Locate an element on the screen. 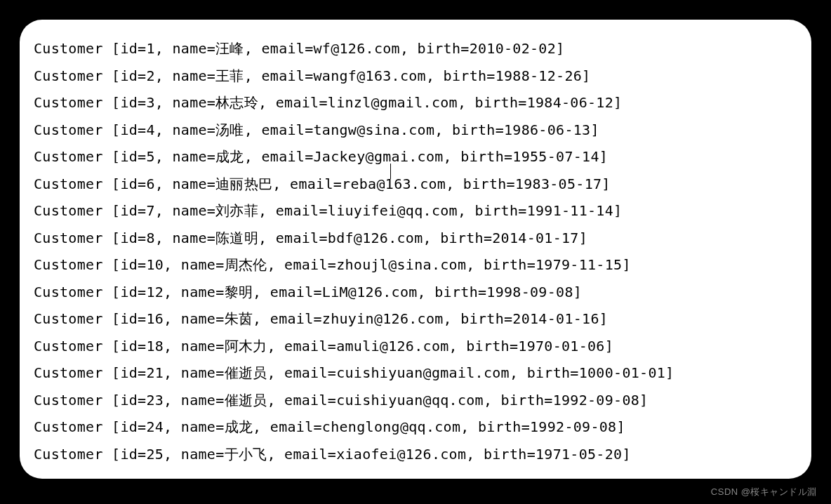 The height and width of the screenshot is (504, 831). output-line: Customer [id=24, name=成龙, email=chenglon… is located at coordinates (416, 427).